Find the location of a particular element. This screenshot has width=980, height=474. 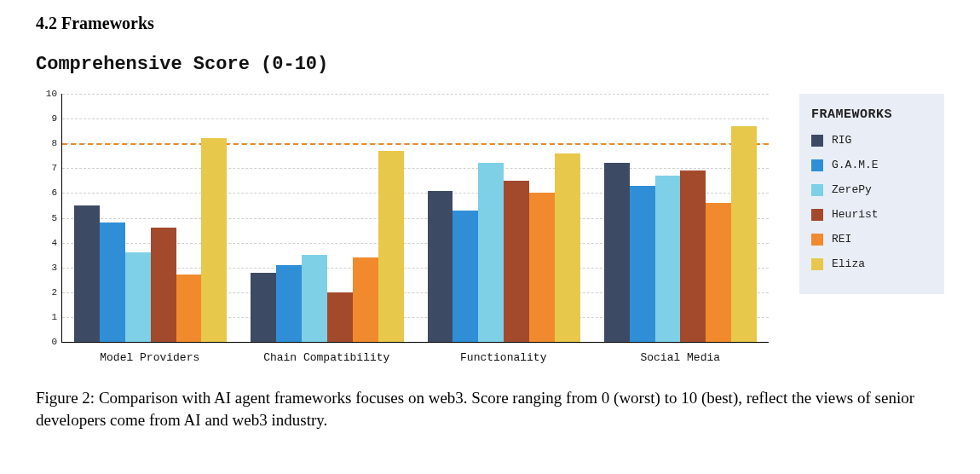

y-tick-label: 5 is located at coordinates (56, 218).